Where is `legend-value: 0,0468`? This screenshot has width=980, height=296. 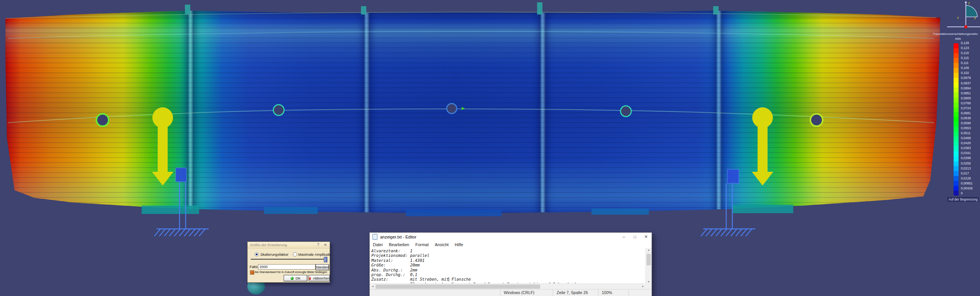 legend-value: 0,0468 is located at coordinates (967, 138).